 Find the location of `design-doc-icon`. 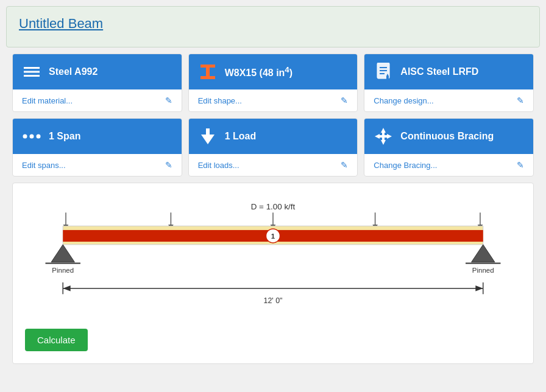

design-doc-icon is located at coordinates (383, 72).